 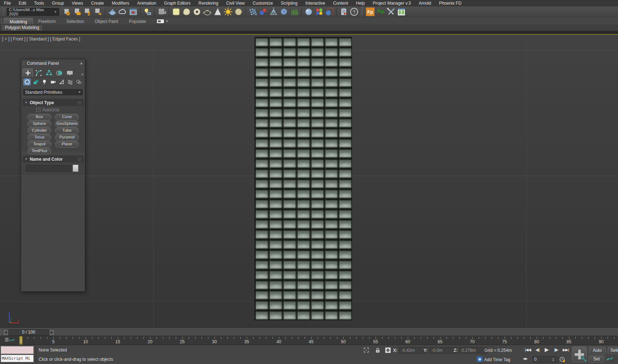 I want to click on tab-display, so click(x=69, y=73).